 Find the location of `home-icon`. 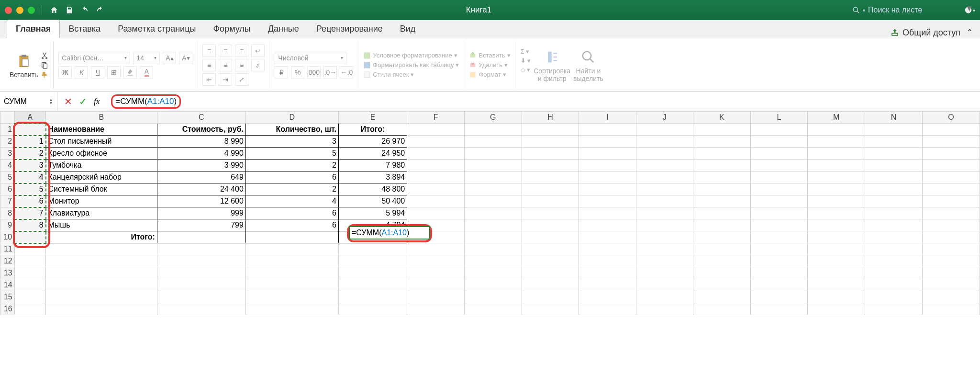

home-icon is located at coordinates (54, 10).